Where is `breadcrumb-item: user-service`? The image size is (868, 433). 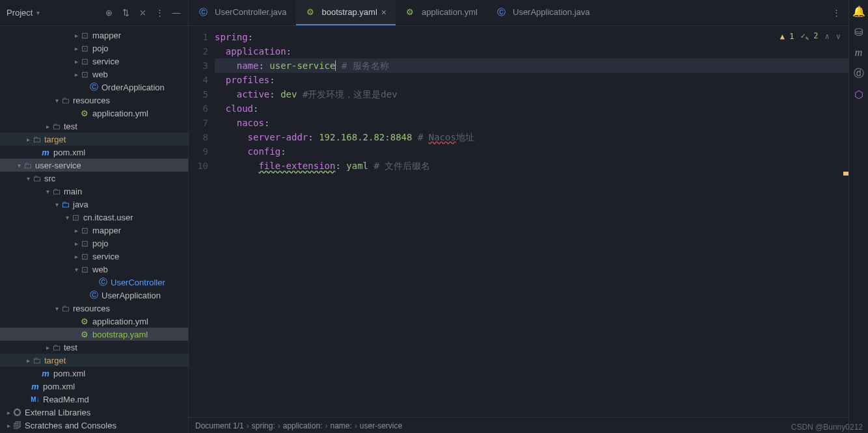
breadcrumb-item: user-service is located at coordinates (381, 426).